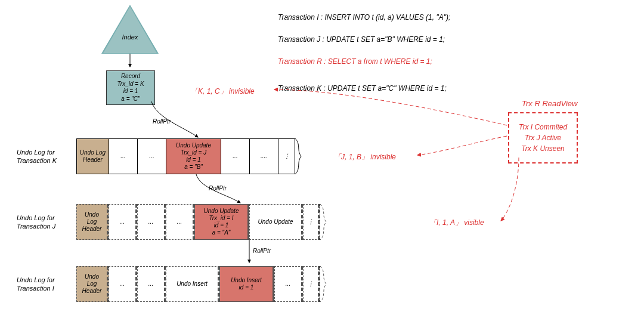 Image resolution: width=644 pixels, height=327 pixels. What do you see at coordinates (123, 222) in the screenshot?
I see `undo-j-cell-1: ...` at bounding box center [123, 222].